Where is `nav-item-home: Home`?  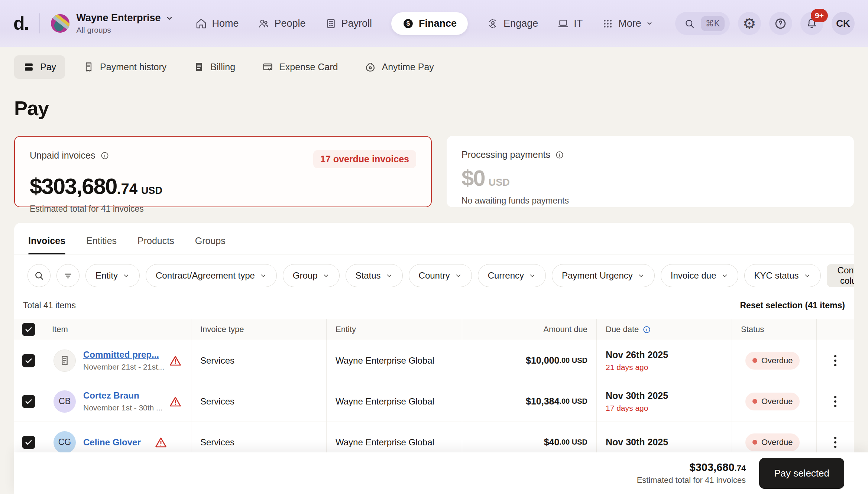
nav-item-home: Home is located at coordinates (217, 24).